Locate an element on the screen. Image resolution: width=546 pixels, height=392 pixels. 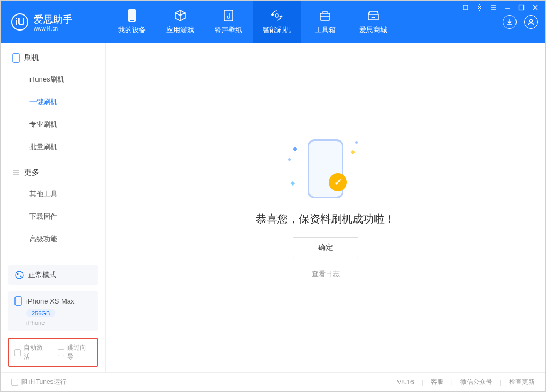
minimize-icon is located at coordinates (507, 8).